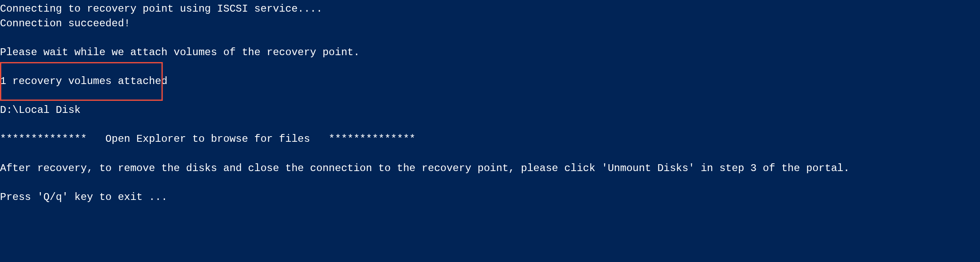 Image resolution: width=980 pixels, height=262 pixels. I want to click on terminal-output-line: Please wait while we attach volumes of t…, so click(490, 53).